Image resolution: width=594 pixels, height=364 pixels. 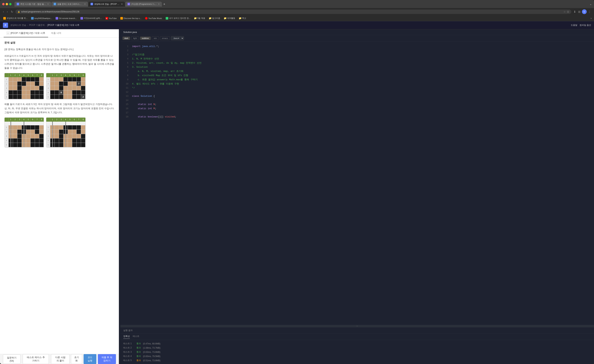 What do you see at coordinates (357, 71) in the screenshot?
I see `code-line-7: 7 a. N, M, visited, map, arr 초기화` at bounding box center [357, 71].